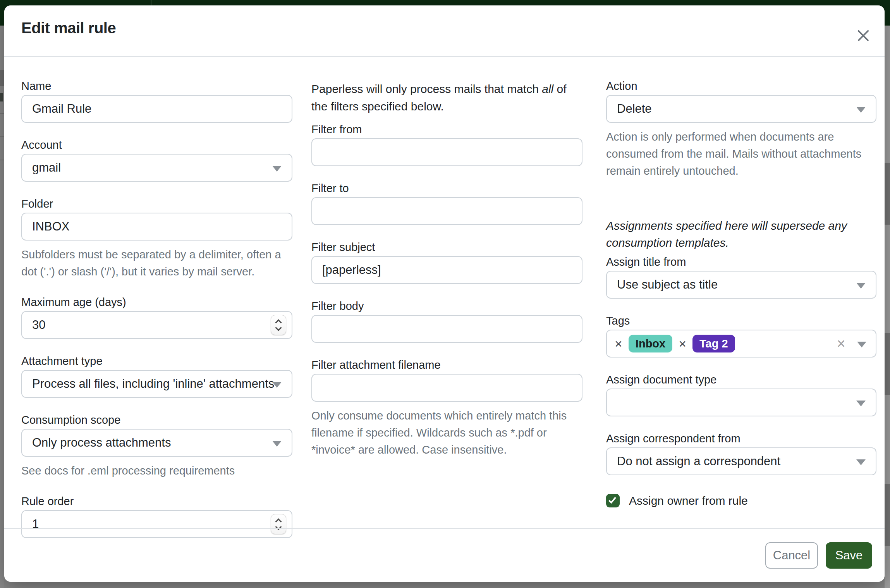 The height and width of the screenshot is (588, 890). Describe the element at coordinates (447, 329) in the screenshot. I see `filter-body-input` at that location.